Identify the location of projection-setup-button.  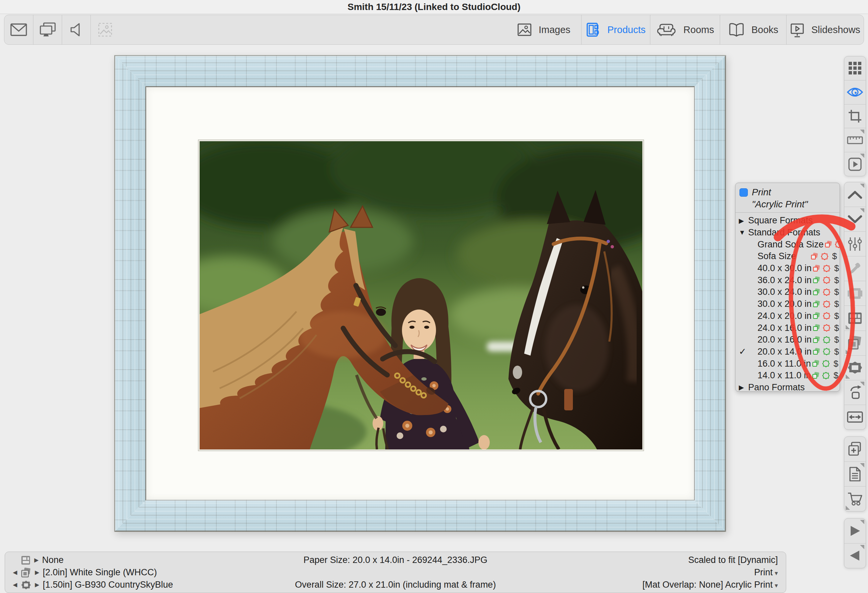
(47, 30).